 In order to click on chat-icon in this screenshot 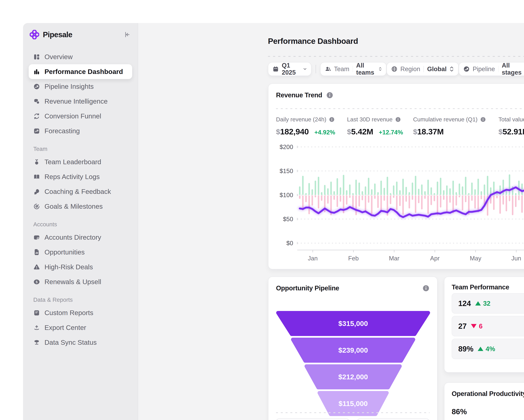, I will do `click(37, 192)`.